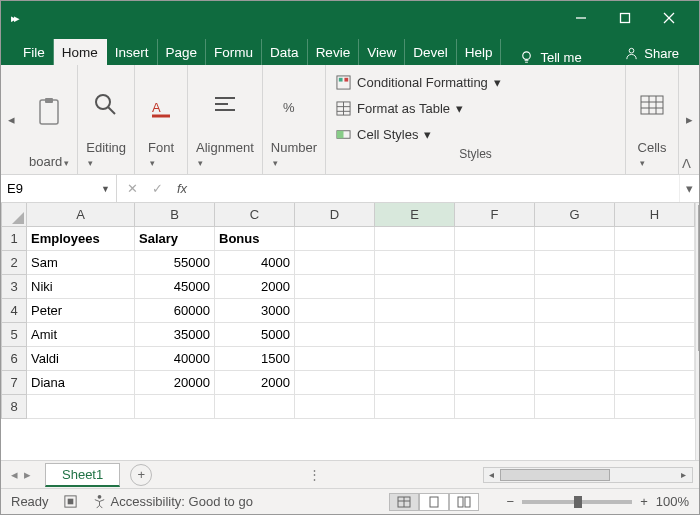 The width and height of the screenshot is (700, 515). Describe the element at coordinates (132, 188) in the screenshot. I see `cancel-icon: ✕` at that location.